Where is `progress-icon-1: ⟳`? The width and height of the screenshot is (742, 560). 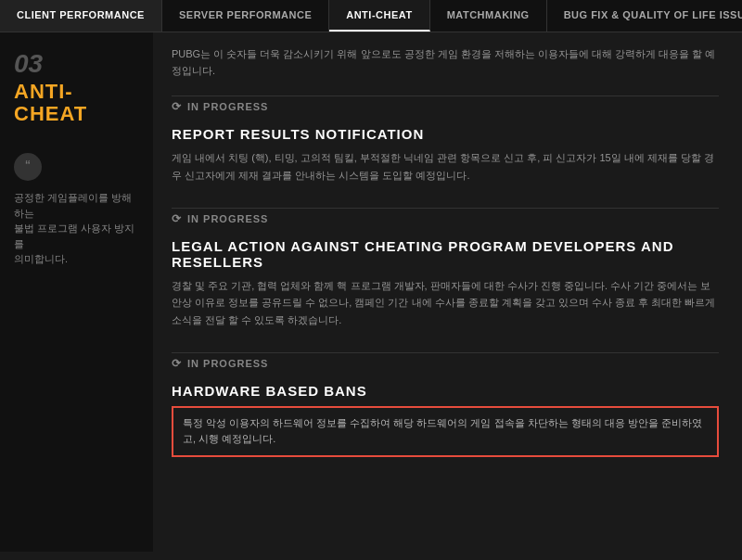 progress-icon-1: ⟳ is located at coordinates (176, 107).